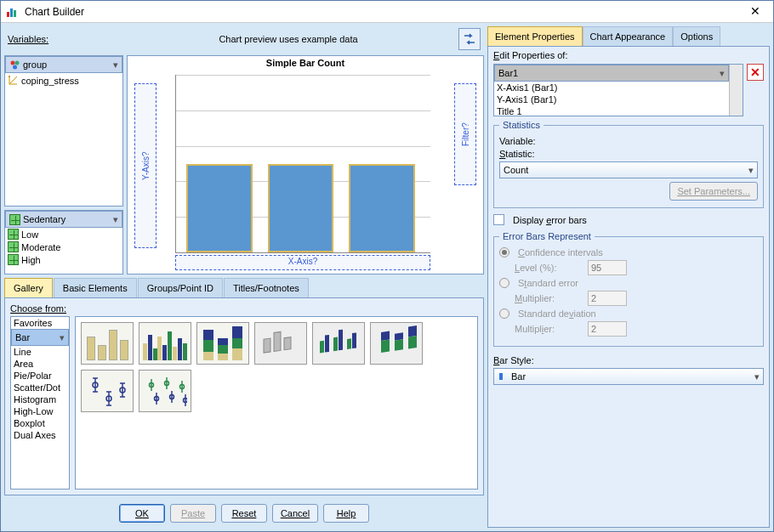  Describe the element at coordinates (29, 287) in the screenshot. I see `tab-gallery: Gallery` at that location.